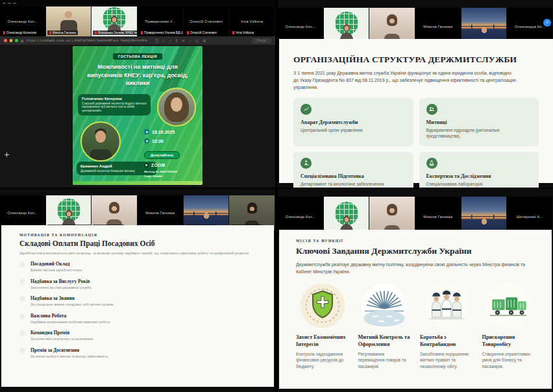 Image resolution: width=553 pixels, height=392 pixels. What do you see at coordinates (177, 107) in the screenshot?
I see `speaker1-photo` at bounding box center [177, 107].